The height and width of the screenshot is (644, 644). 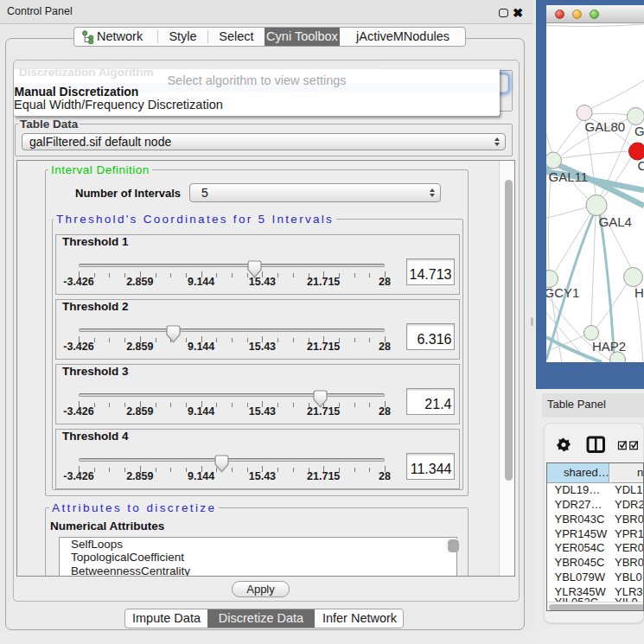 I want to click on svg-text: HAP2, so click(x=609, y=346).